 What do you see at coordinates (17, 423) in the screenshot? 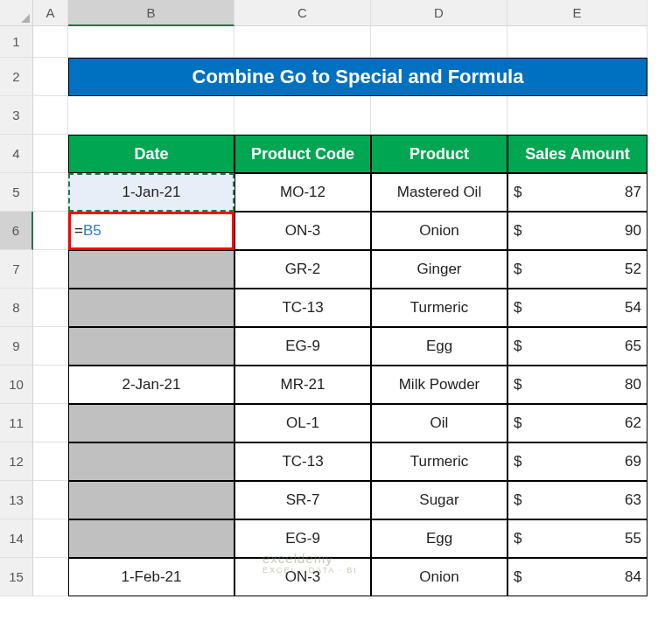
I see `row-header-11: 11` at bounding box center [17, 423].